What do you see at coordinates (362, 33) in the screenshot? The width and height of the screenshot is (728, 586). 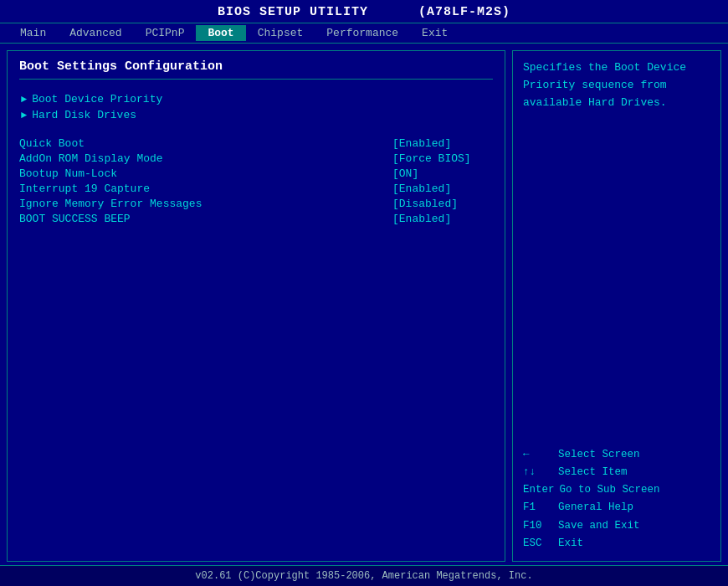 I see `menu-item-performance: Performance` at bounding box center [362, 33].